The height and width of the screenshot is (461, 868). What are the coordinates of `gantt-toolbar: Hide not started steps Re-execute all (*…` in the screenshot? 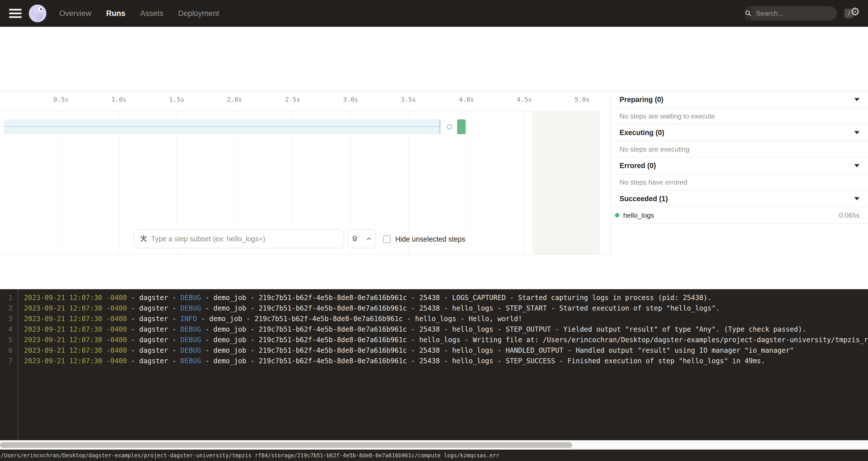 It's located at (434, 78).